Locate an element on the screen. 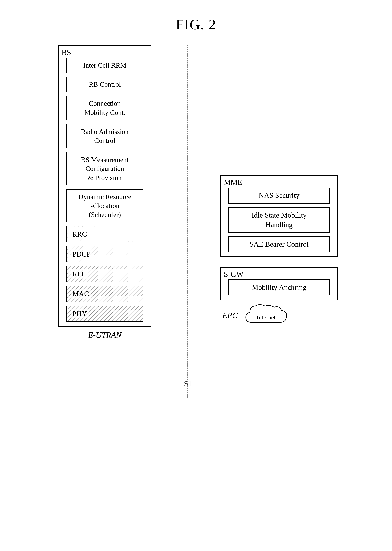 The image size is (392, 551). s1-area: S1 is located at coordinates (188, 390).